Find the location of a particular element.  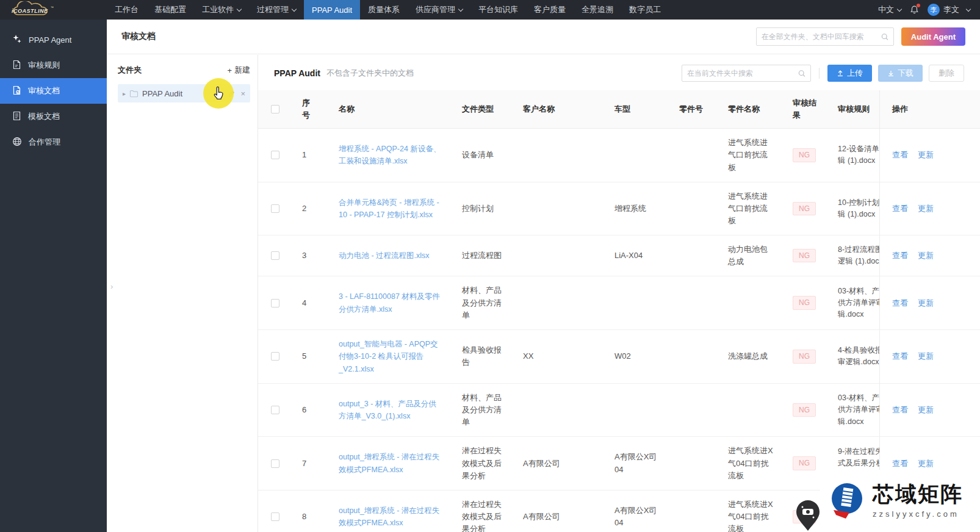

sidebar-item-5: 合作管理 is located at coordinates (54, 142).